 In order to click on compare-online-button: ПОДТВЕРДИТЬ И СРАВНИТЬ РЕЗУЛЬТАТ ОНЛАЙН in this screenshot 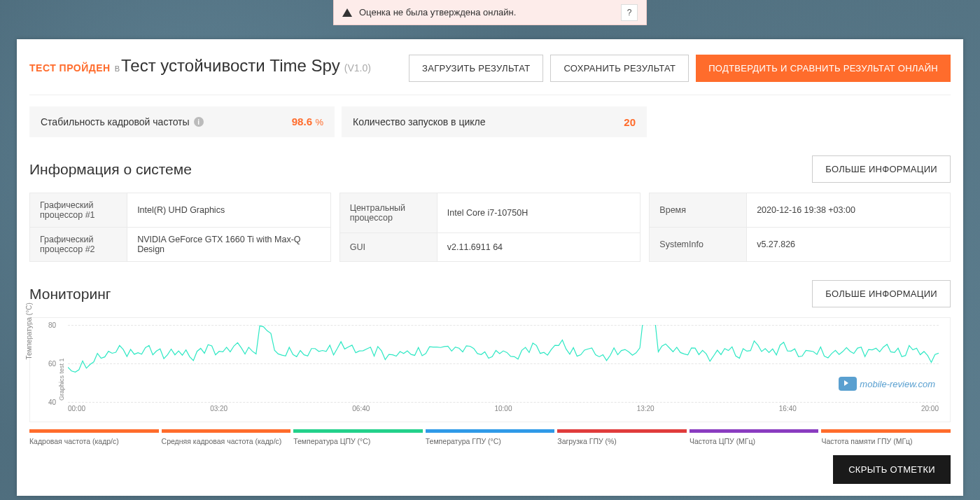, I will do `click(823, 69)`.